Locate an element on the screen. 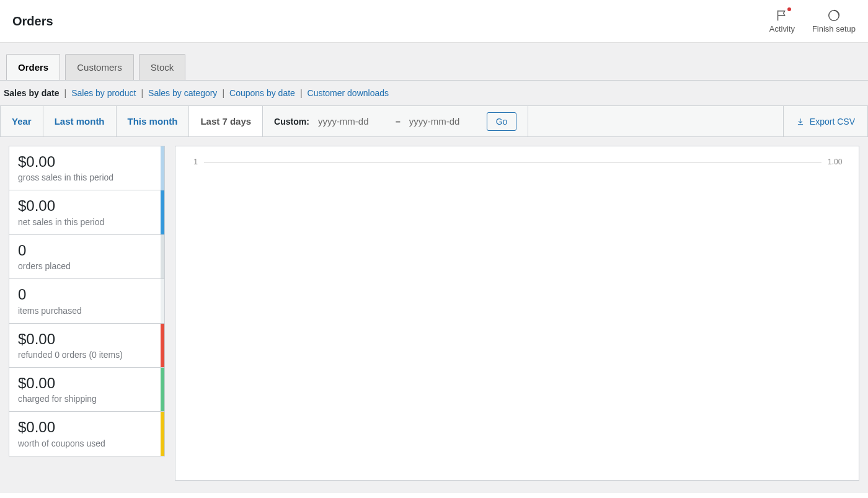 The image size is (868, 498). date-to-input is located at coordinates (444, 122).